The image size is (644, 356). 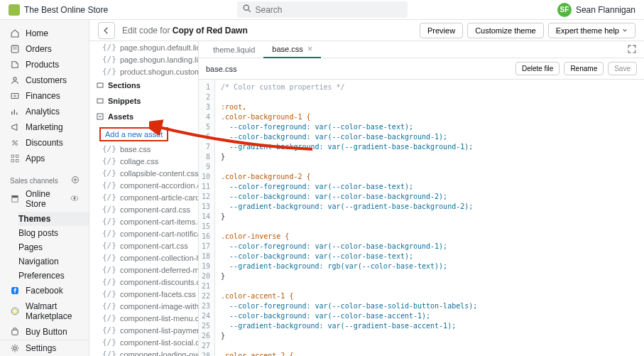 I want to click on customize-theme-button: Customize theme, so click(x=506, y=31).